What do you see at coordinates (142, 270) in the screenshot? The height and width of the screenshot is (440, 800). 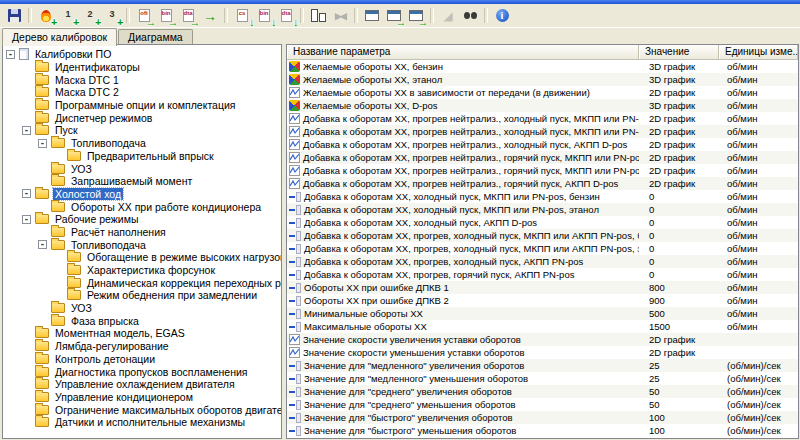 I see `tree-item: Характеристика форсунок` at bounding box center [142, 270].